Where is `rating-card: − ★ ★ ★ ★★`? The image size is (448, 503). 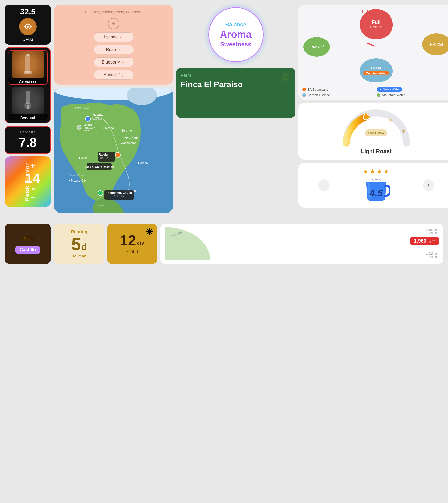
rating-card: − ★ ★ ★ ★★ is located at coordinates (373, 185).